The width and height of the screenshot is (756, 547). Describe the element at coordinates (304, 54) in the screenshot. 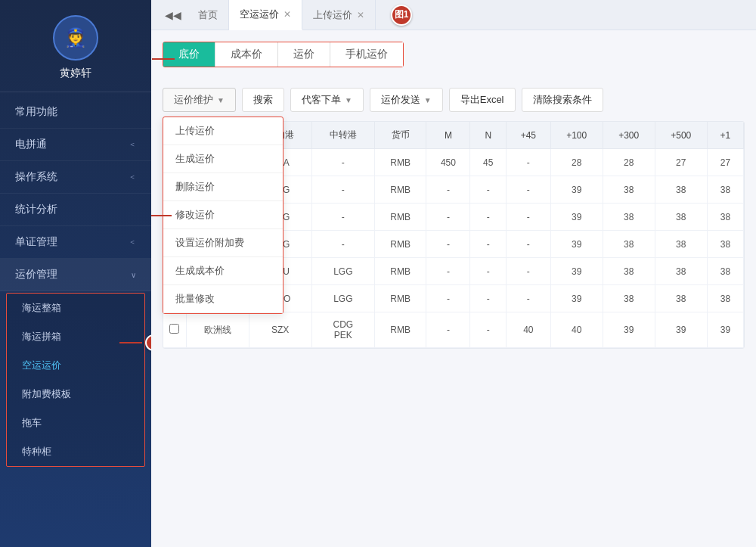

I see `tab-freight: 运价` at that location.